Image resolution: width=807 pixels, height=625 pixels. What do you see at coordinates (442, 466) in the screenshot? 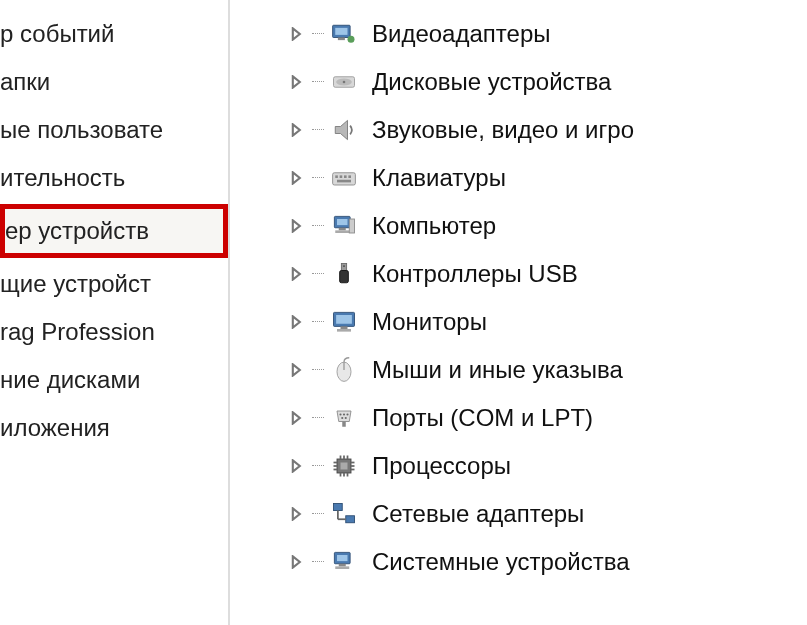
I see `tree-label: Процессоры` at bounding box center [442, 466].